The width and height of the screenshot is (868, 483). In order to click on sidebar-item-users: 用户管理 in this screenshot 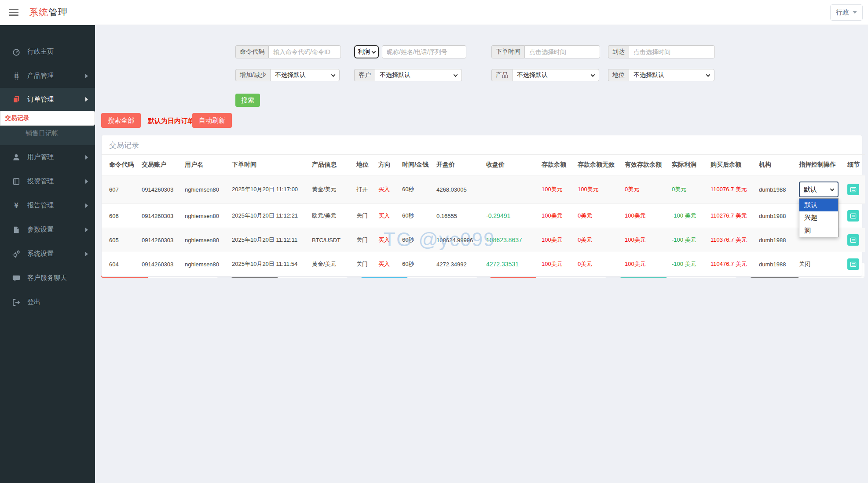, I will do `click(48, 157)`.